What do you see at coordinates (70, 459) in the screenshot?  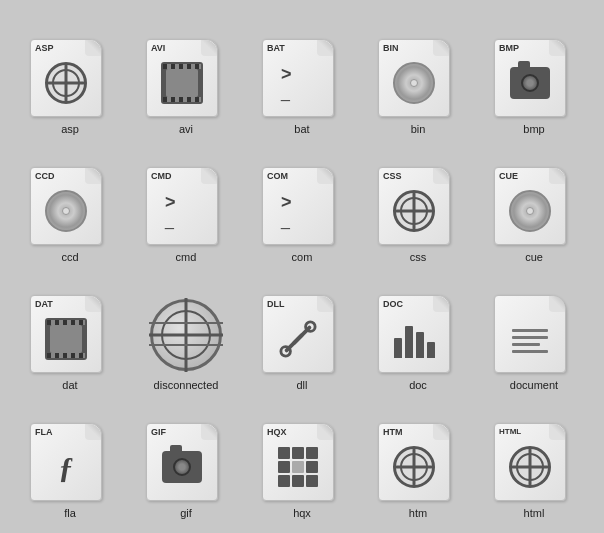 I see `file-item-fla: FLA ƒ fla` at bounding box center [70, 459].